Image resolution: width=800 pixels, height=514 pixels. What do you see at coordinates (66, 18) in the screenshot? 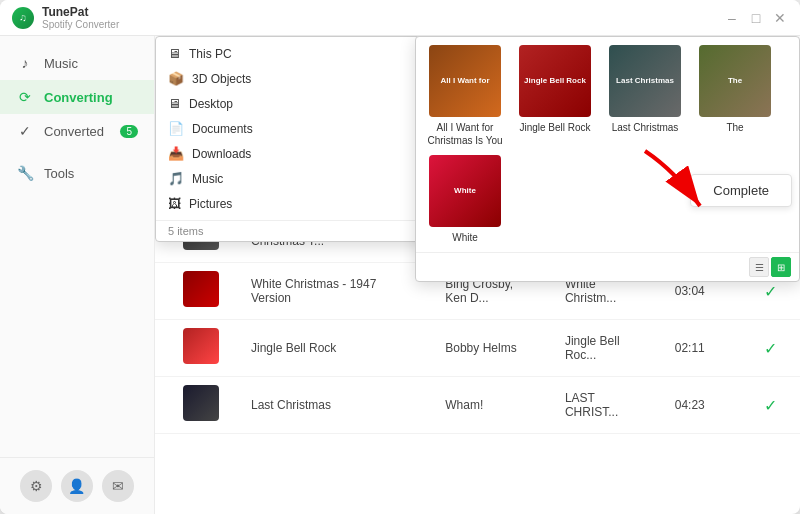
I see `titlebar-left: ♫ TunePat Spotify Converter` at bounding box center [66, 18].